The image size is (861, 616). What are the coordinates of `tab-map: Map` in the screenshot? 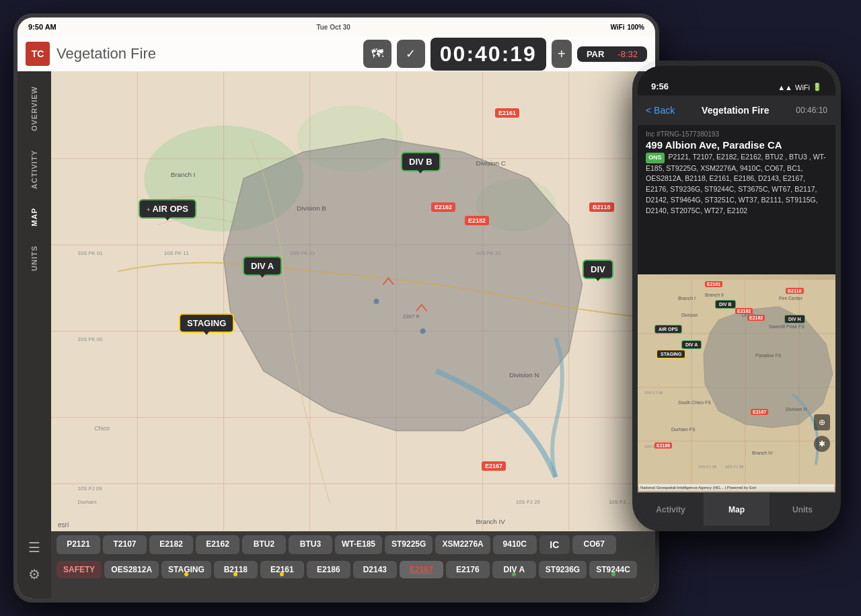 It's located at (737, 510).